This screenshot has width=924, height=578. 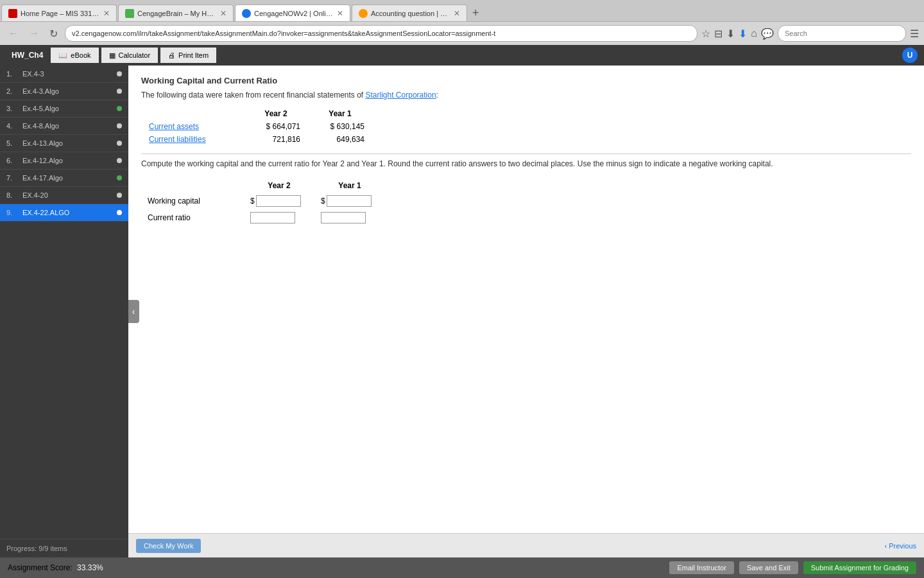 What do you see at coordinates (279, 201) in the screenshot?
I see `answer-year2-cell: $` at bounding box center [279, 201].